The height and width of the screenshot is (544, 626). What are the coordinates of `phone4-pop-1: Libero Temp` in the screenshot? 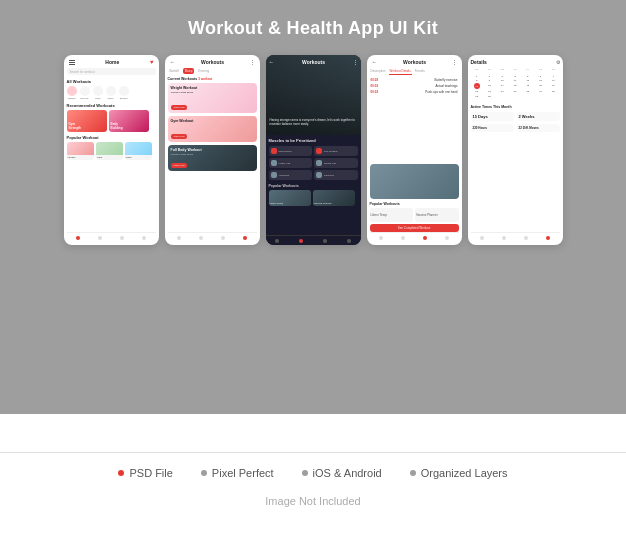 It's located at (392, 215).